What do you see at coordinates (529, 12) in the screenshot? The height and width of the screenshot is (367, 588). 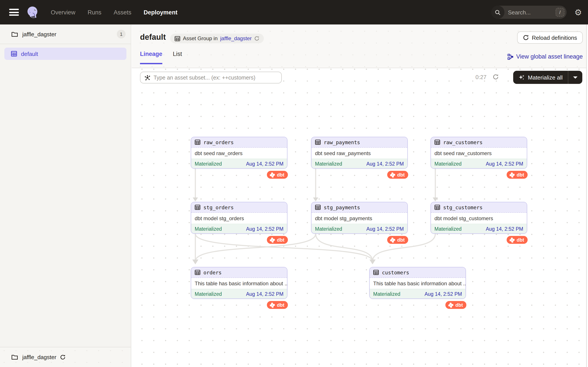 I see `search-input: Search... /` at bounding box center [529, 12].